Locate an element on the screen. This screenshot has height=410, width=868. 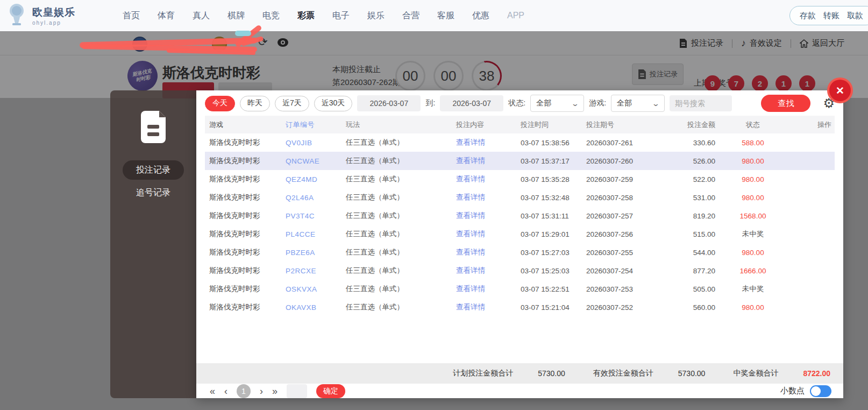
order-code: Q2L46A is located at coordinates (316, 198).